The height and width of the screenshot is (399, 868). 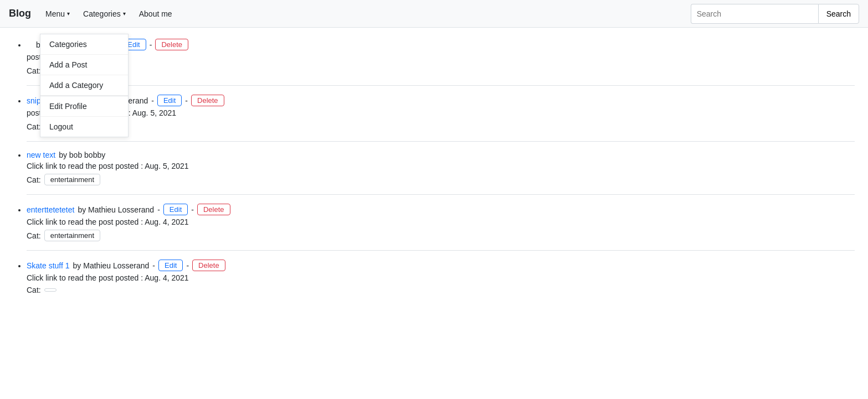 What do you see at coordinates (58, 14) in the screenshot?
I see `menu-nav-item: Menu ▾ Categories Add a Post Add a Categ…` at bounding box center [58, 14].